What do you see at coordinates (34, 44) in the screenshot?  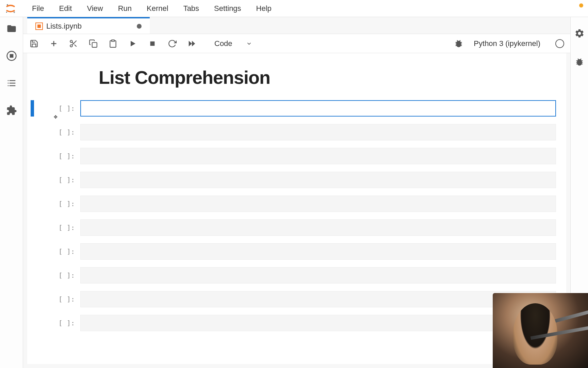 I see `save-icon` at bounding box center [34, 44].